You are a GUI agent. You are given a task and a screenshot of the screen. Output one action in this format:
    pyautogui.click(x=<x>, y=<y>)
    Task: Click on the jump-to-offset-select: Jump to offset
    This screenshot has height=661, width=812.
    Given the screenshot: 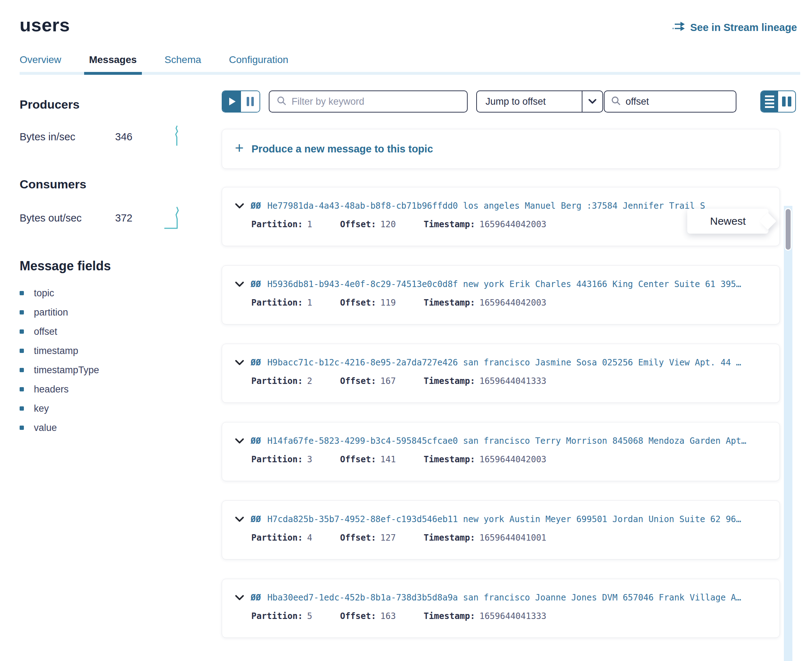 What is the action you would take?
    pyautogui.click(x=540, y=102)
    